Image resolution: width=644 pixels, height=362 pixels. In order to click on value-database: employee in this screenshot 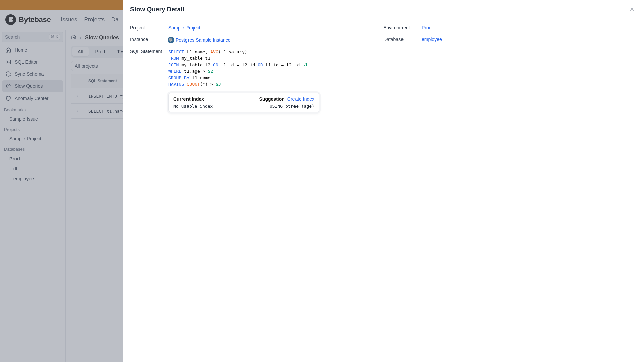, I will do `click(529, 39)`.